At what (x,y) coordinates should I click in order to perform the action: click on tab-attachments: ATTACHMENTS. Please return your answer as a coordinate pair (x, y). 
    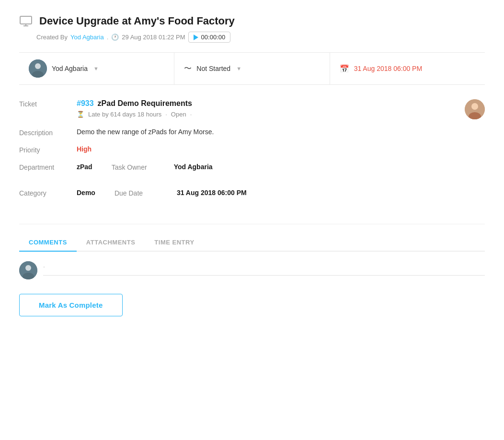
    Looking at the image, I should click on (111, 243).